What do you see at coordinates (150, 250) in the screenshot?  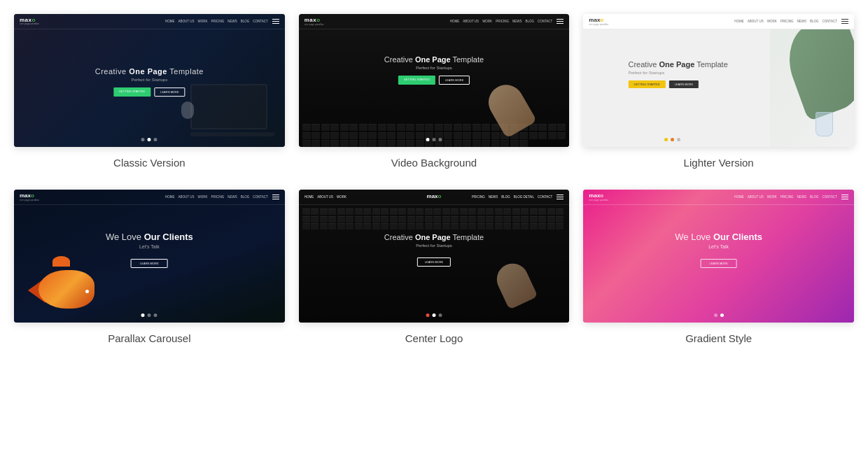 I see `hero-parallax: We Love Our Clients Let's Talk LEARN MOR…` at bounding box center [150, 250].